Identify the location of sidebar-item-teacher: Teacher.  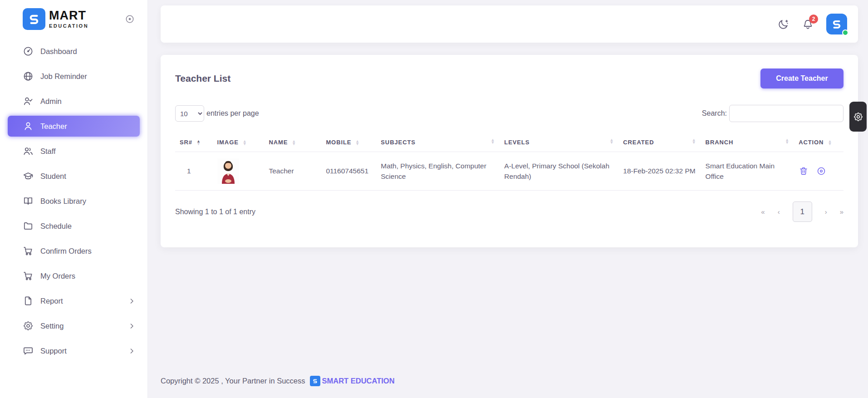
(74, 126).